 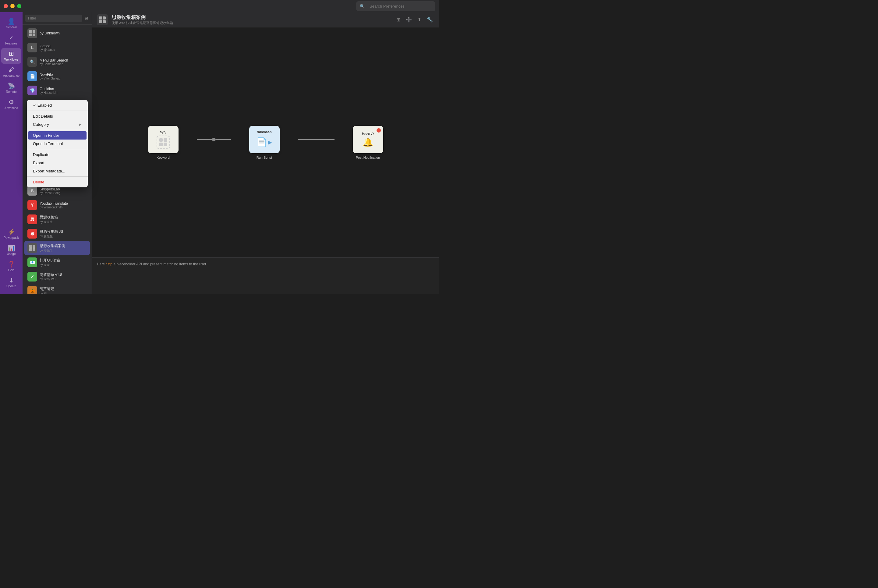 What do you see at coordinates (409, 20) in the screenshot?
I see `canvas-action-add: ➕` at bounding box center [409, 20].